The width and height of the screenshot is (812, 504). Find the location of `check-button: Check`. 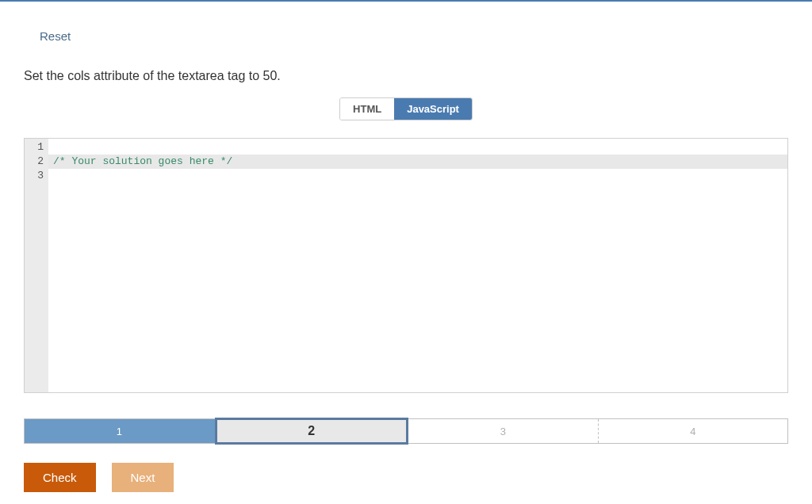

check-button: Check is located at coordinates (60, 477).